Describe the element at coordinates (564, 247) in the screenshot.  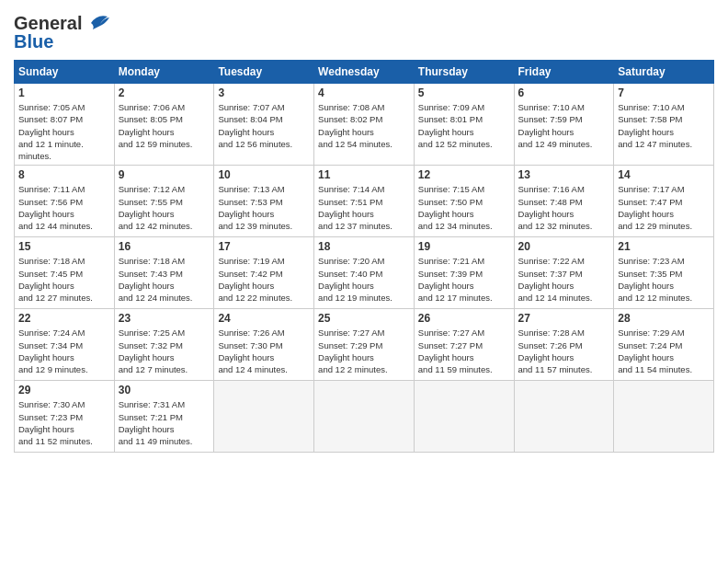
I see `day-number: 20` at that location.